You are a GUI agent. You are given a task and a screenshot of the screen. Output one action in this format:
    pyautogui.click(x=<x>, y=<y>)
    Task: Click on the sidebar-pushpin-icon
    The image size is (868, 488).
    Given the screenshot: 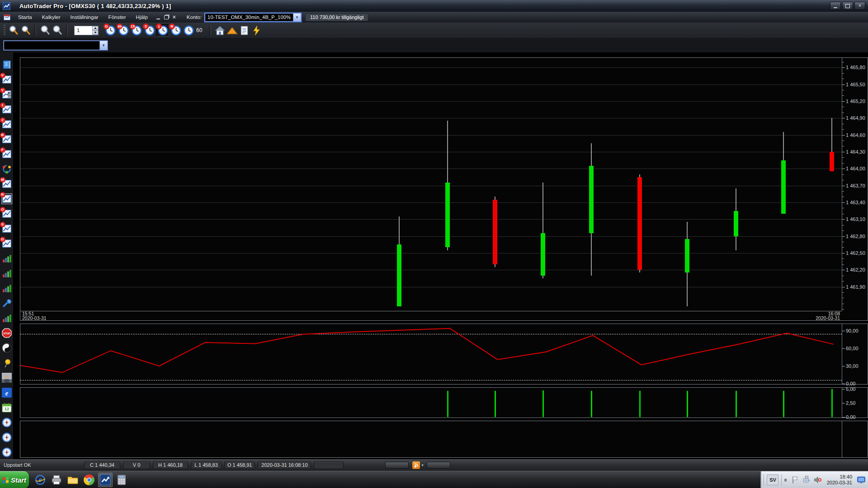 What is the action you would take?
    pyautogui.click(x=7, y=363)
    